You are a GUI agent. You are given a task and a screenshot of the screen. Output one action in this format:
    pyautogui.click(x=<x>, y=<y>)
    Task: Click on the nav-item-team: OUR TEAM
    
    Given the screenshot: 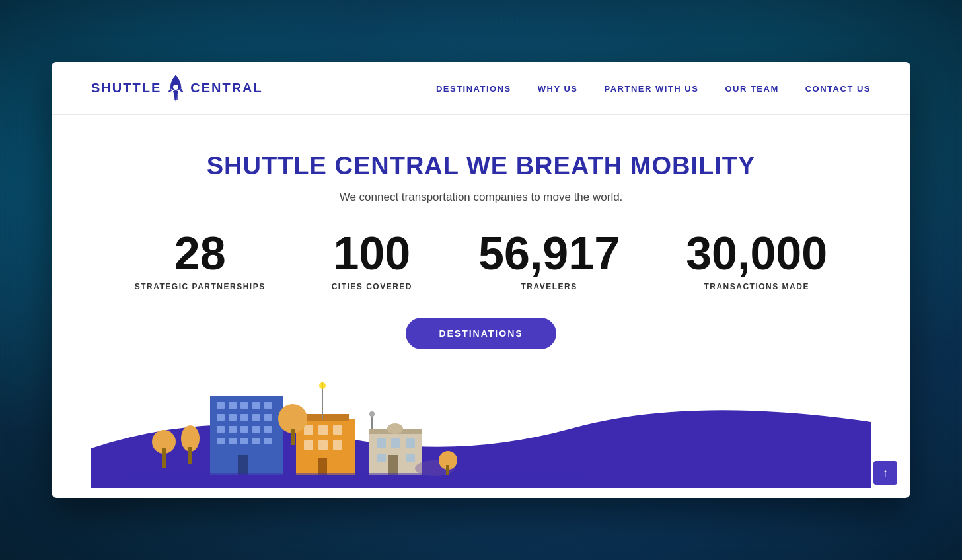 What is the action you would take?
    pyautogui.click(x=752, y=88)
    